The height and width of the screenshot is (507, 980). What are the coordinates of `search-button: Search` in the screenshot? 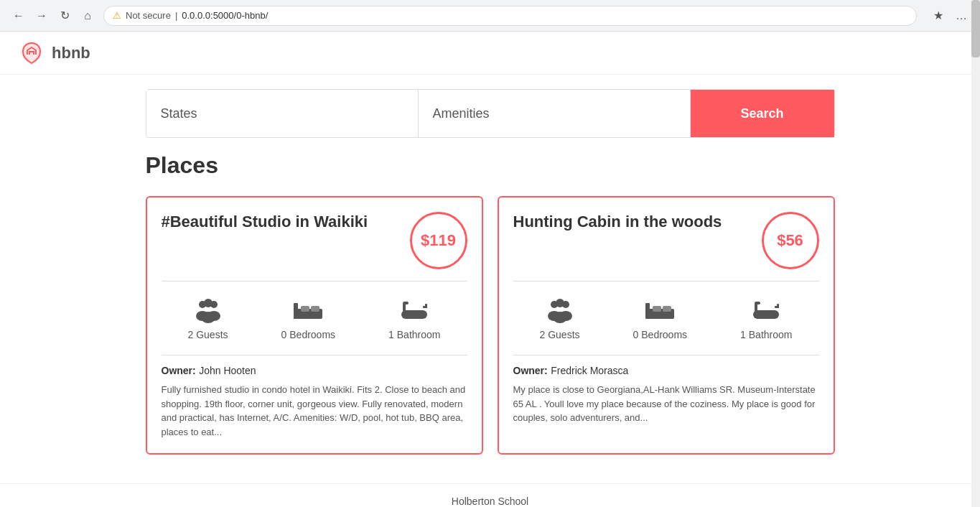 It's located at (762, 113).